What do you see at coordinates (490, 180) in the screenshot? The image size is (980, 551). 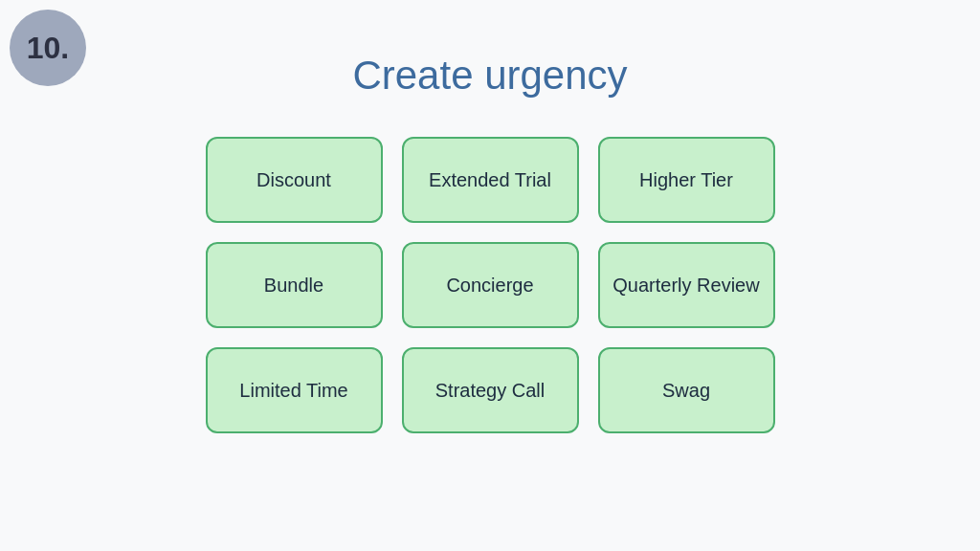 I see `grid-item-label-extended-trial: Extended Trial` at bounding box center [490, 180].